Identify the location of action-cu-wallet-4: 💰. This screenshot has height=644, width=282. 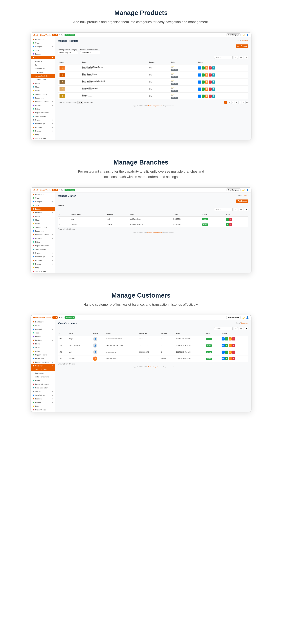
(230, 359).